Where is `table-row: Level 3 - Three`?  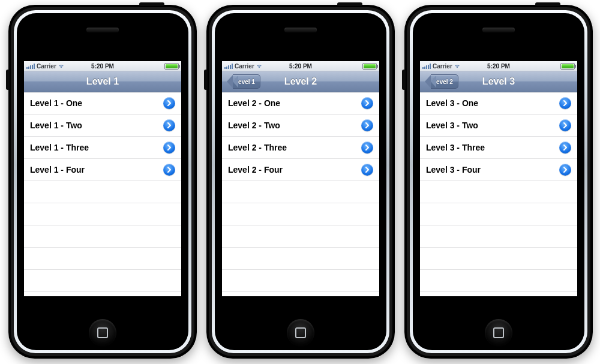
table-row: Level 3 - Three is located at coordinates (499, 148).